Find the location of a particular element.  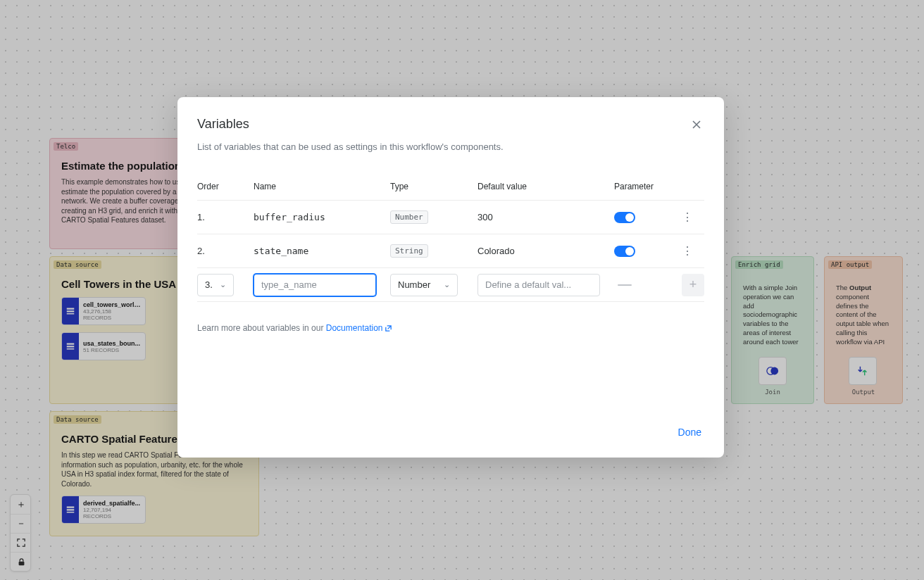

default-input is located at coordinates (539, 284).